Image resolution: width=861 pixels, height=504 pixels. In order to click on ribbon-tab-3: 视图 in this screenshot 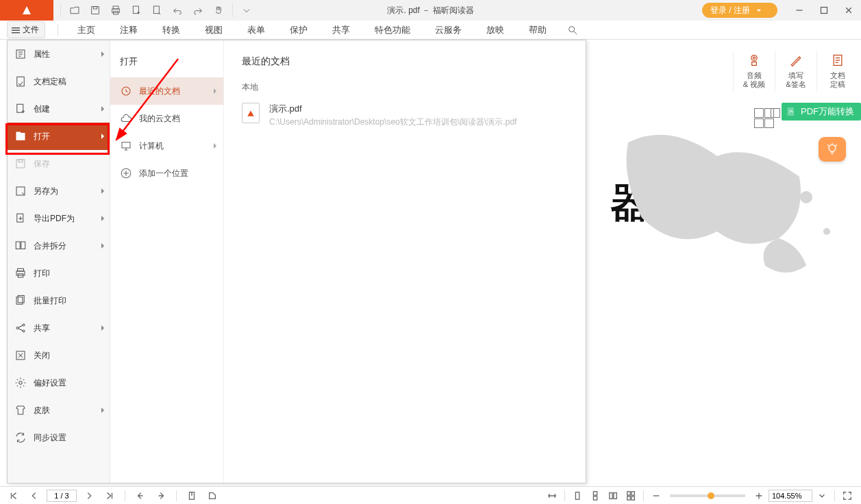, I will do `click(214, 30)`.